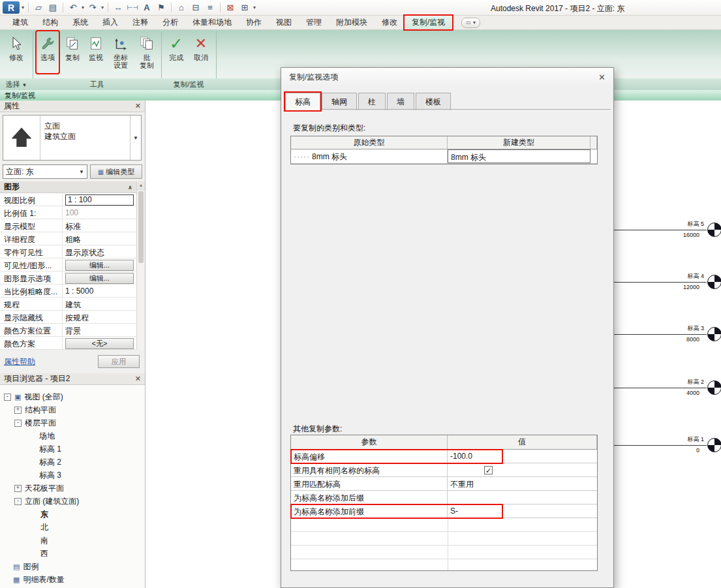 The height and width of the screenshot is (588, 721). I want to click on revit-app-button: R, so click(11, 8).